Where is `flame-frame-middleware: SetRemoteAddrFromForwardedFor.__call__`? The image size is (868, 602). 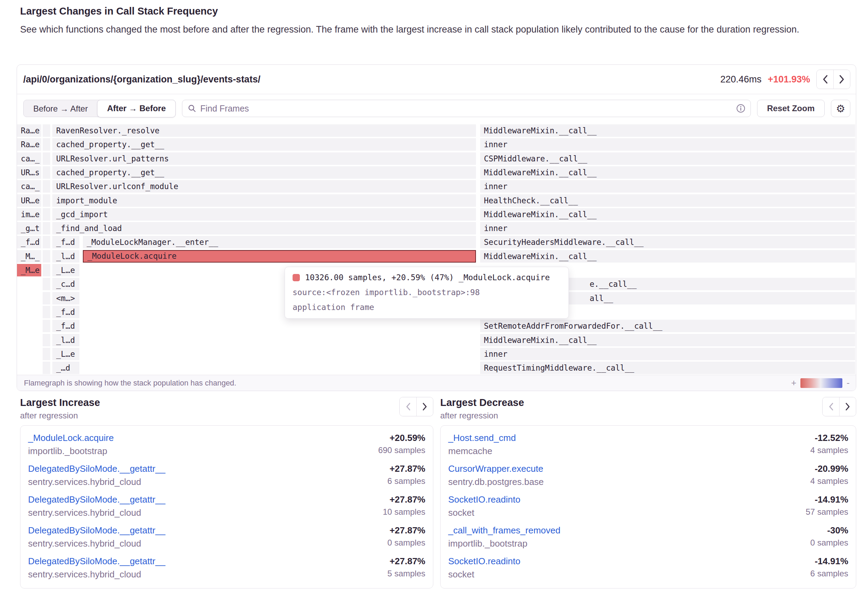
flame-frame-middleware: SetRemoteAddrFromForwardedFor.__call__ is located at coordinates (668, 326).